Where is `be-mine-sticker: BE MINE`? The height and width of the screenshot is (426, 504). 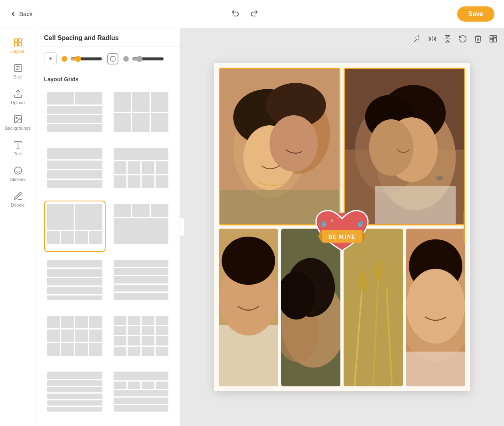
be-mine-sticker: BE MINE is located at coordinates (342, 231).